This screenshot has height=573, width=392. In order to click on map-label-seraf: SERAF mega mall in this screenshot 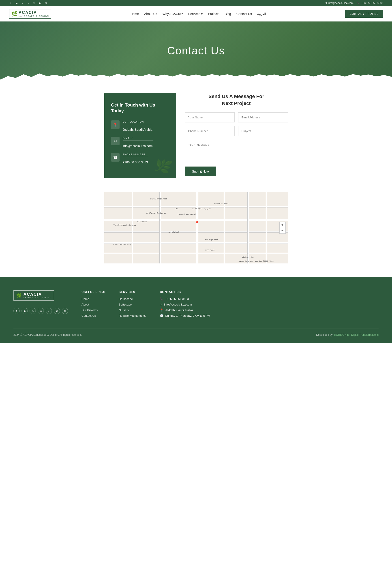, I will do `click(158, 199)`.